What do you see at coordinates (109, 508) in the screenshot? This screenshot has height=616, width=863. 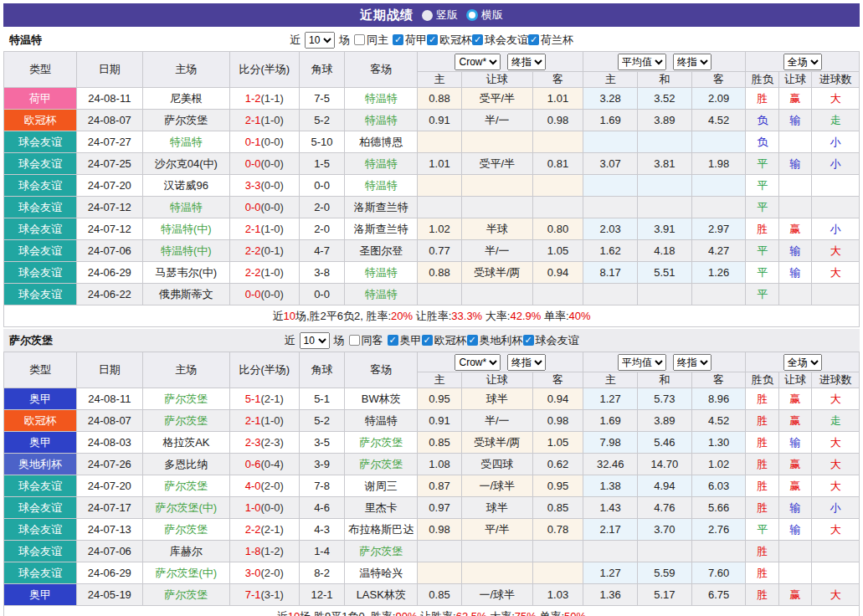 I see `date-cell: 24-07-17` at bounding box center [109, 508].